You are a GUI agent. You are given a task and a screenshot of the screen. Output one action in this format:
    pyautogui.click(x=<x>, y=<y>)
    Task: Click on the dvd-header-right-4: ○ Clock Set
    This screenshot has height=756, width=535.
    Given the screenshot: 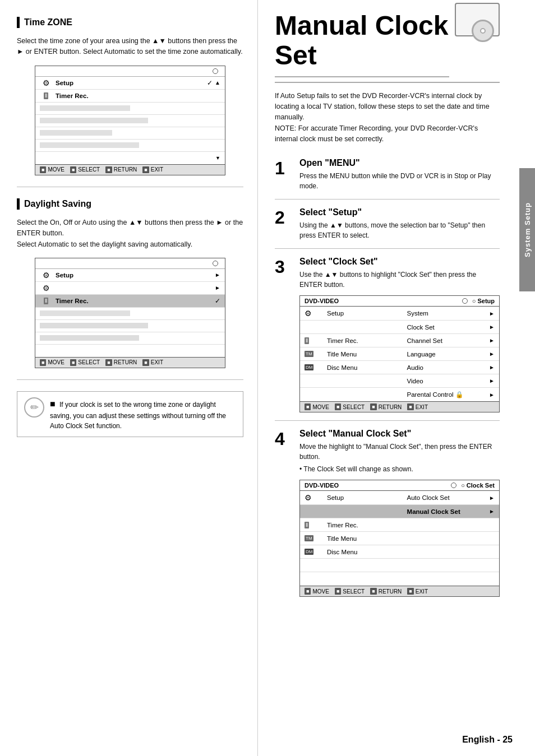 What is the action you would take?
    pyautogui.click(x=473, y=485)
    